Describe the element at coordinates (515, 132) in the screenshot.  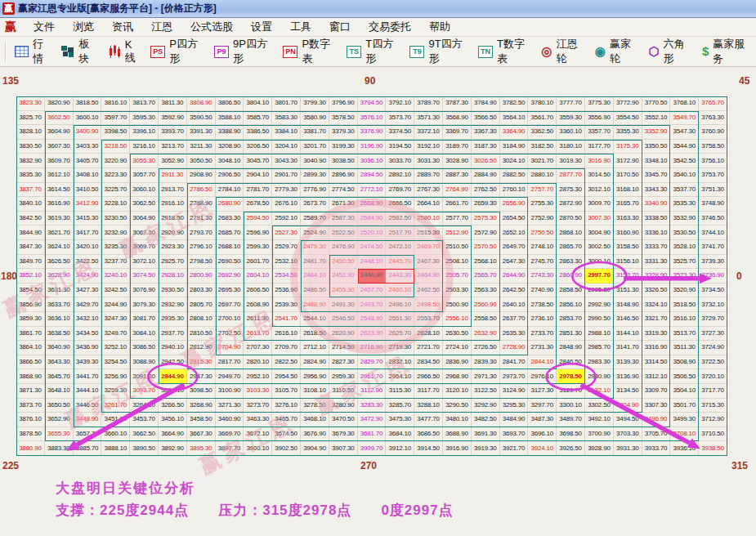
I see `grid-cell: 3364.90` at that location.